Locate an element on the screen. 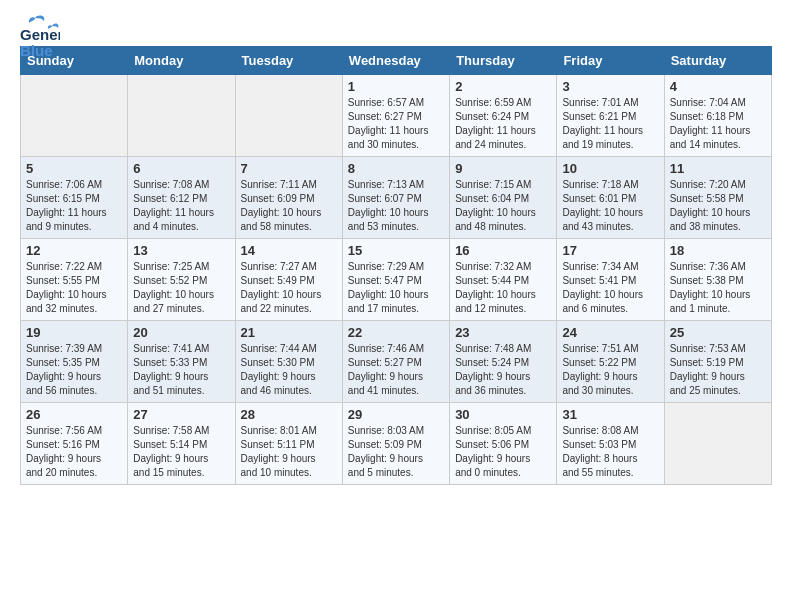 The width and height of the screenshot is (792, 612). day-info: Sunrise: 7:25 AM Sunset: 5:52 PM Dayligh… is located at coordinates (181, 288).